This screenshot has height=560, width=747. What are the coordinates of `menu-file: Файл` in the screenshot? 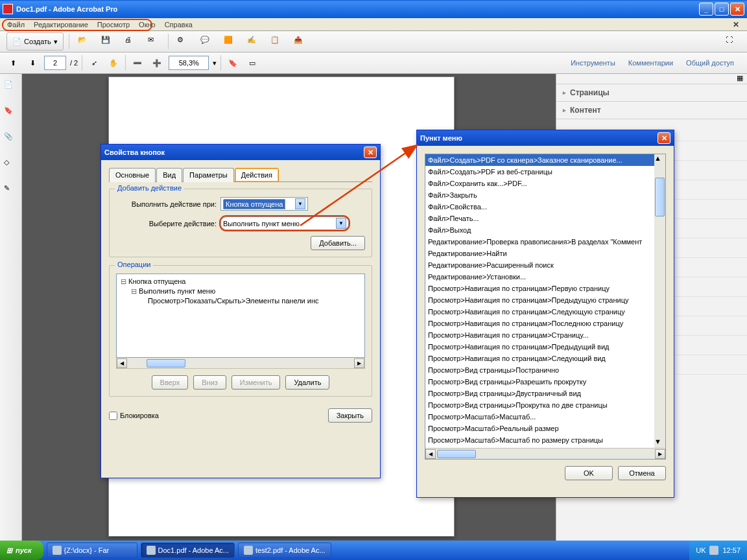 It's located at (16, 25).